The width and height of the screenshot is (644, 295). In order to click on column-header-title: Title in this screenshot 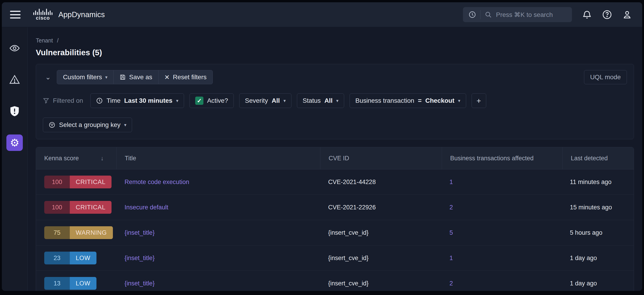, I will do `click(218, 158)`.